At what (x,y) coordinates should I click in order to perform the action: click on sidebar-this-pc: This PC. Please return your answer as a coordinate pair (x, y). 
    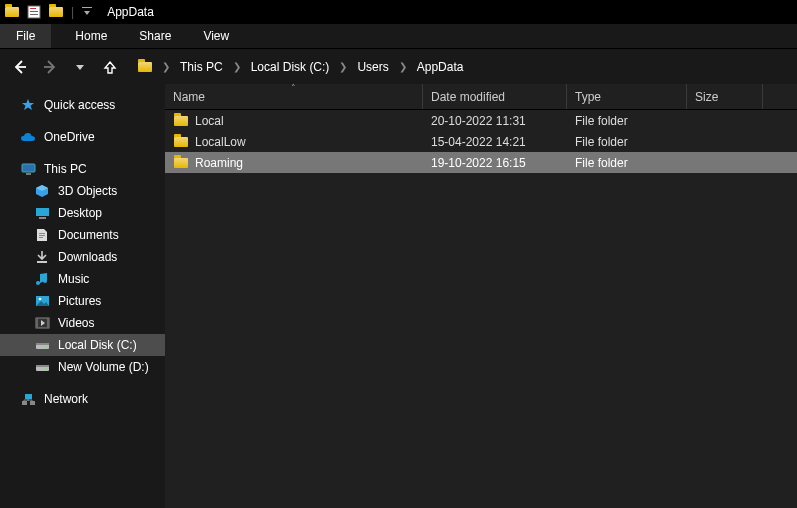
    Looking at the image, I should click on (82, 169).